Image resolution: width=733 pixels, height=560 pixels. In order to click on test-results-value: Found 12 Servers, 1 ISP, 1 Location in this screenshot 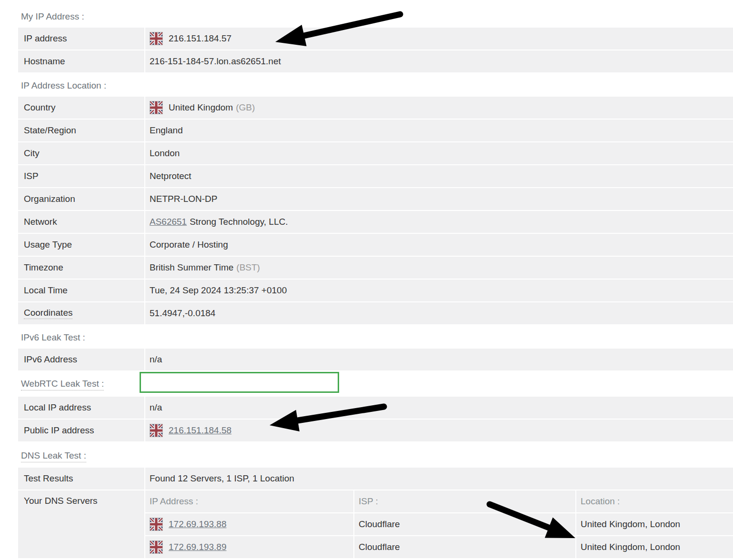, I will do `click(222, 479)`.